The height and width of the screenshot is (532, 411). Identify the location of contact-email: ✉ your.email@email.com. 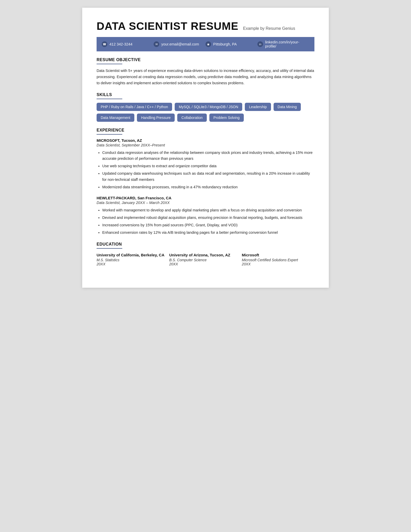
(180, 44).